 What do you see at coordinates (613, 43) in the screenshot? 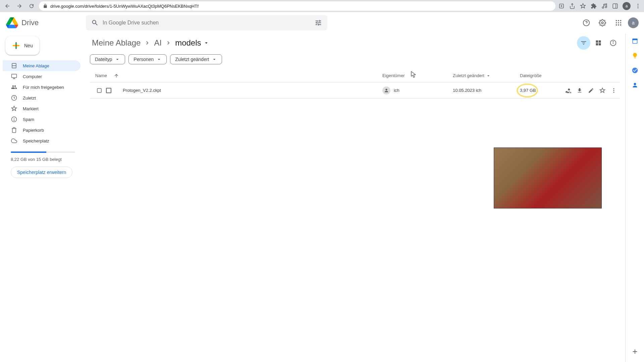
I see `info-button` at bounding box center [613, 43].